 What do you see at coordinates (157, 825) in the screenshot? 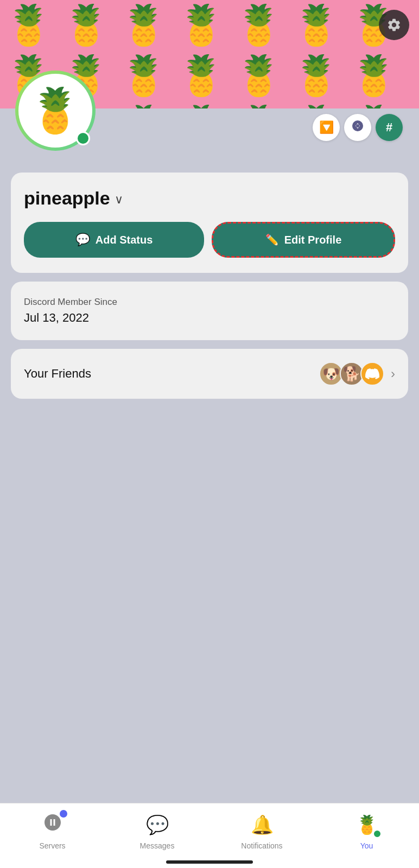
I see `messages-icon-wrap: 💬` at bounding box center [157, 825].